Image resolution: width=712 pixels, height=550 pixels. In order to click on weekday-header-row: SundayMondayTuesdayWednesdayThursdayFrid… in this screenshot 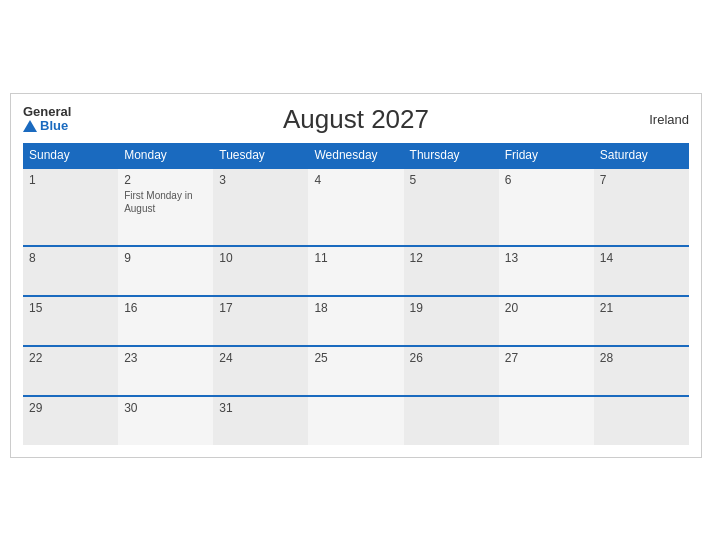, I will do `click(356, 156)`.